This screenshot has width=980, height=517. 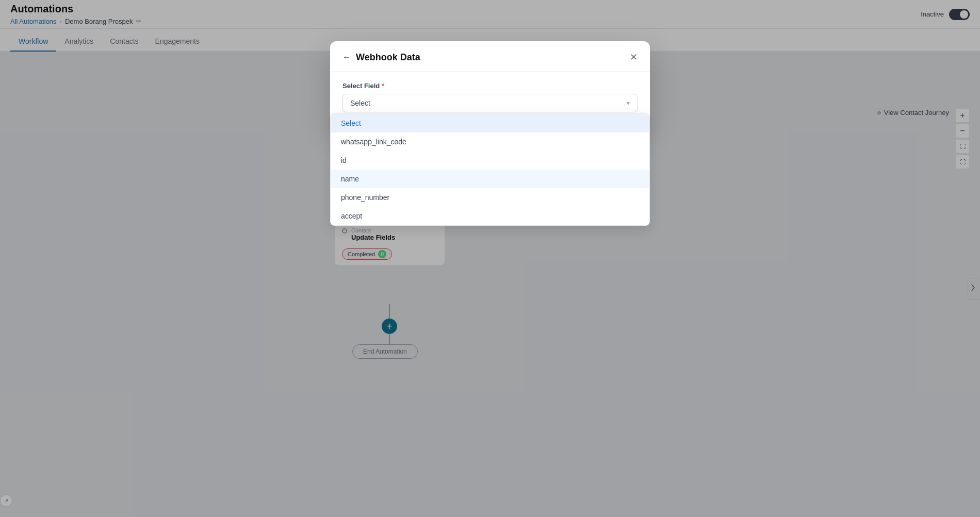 What do you see at coordinates (347, 57) in the screenshot?
I see `modal-back-button: ←` at bounding box center [347, 57].